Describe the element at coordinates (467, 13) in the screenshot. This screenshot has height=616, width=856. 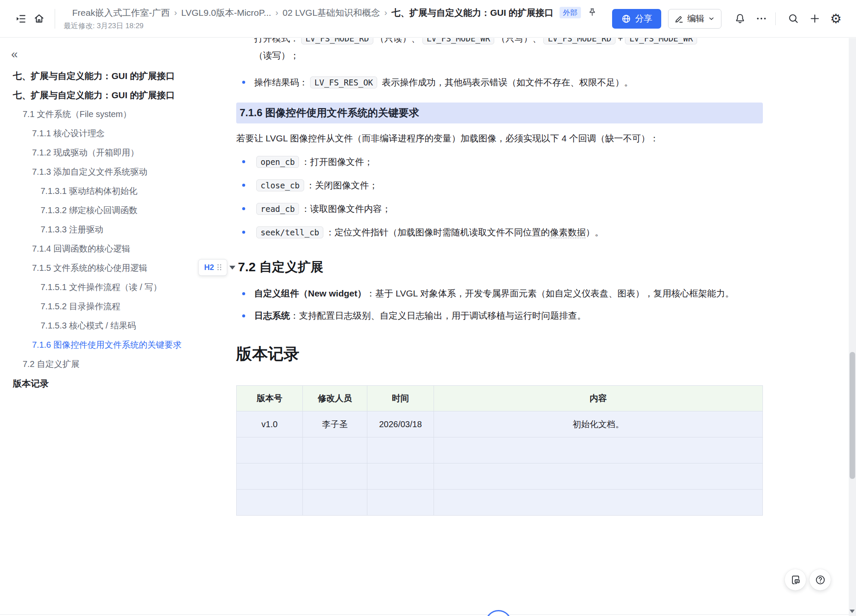
I see `breadcrumb-item: › 七、扩展与自定义能力：GUI 的扩展接口` at that location.